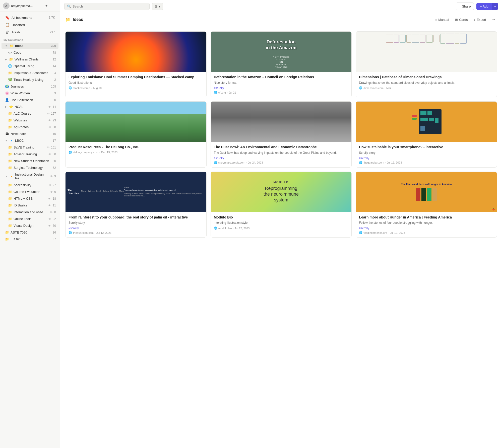 This screenshot has height=448, width=502. I want to click on filter-chevron: ▾, so click(160, 7).